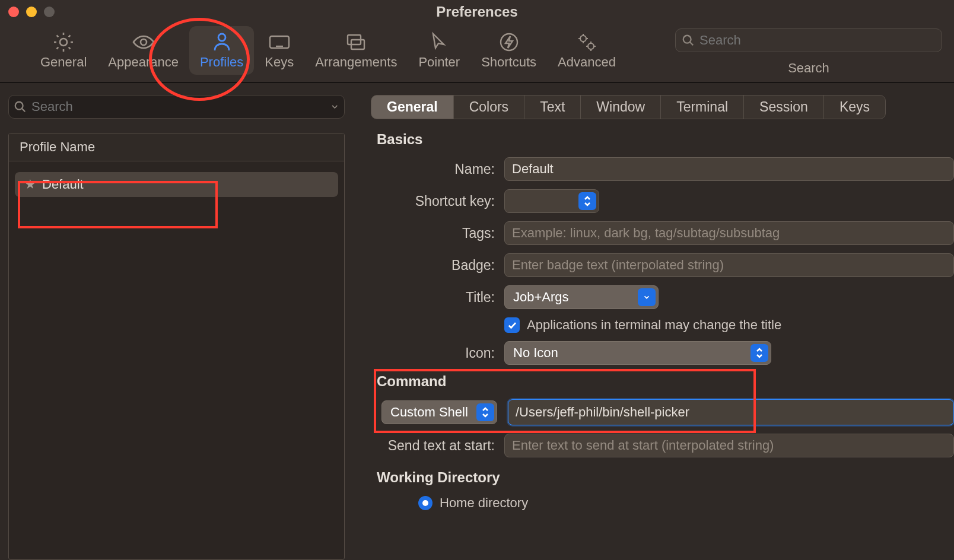  I want to click on badge-field, so click(729, 265).